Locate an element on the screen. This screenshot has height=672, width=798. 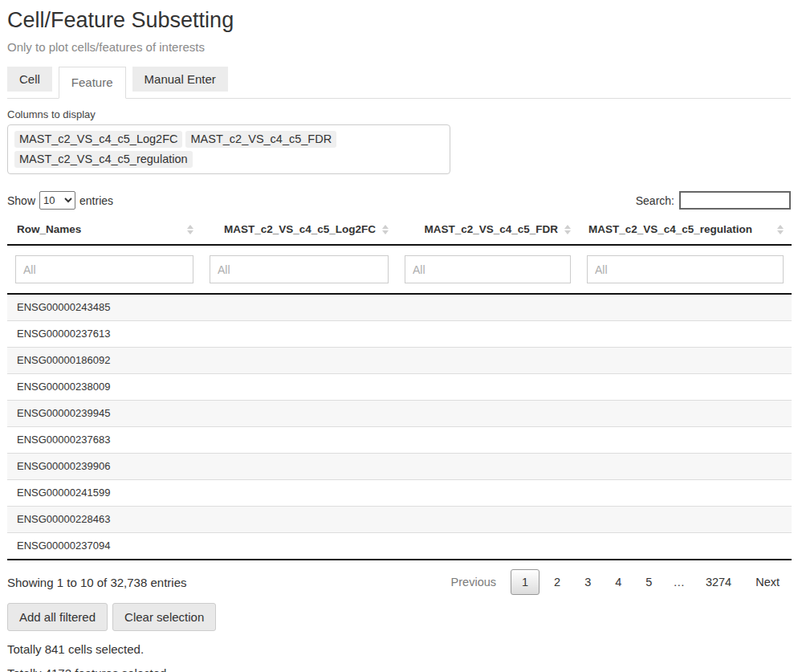
clear-selection-button: Clear selection is located at coordinates (164, 617).